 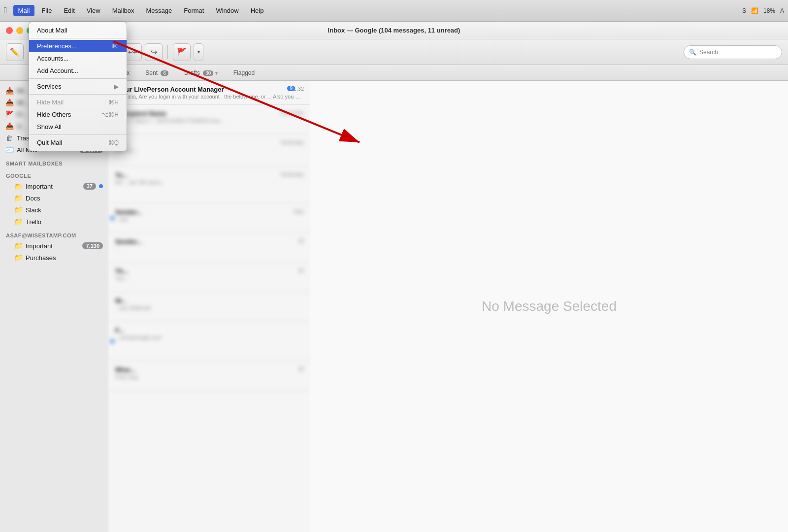 I want to click on email-sender: Recipient Name, so click(x=211, y=113).